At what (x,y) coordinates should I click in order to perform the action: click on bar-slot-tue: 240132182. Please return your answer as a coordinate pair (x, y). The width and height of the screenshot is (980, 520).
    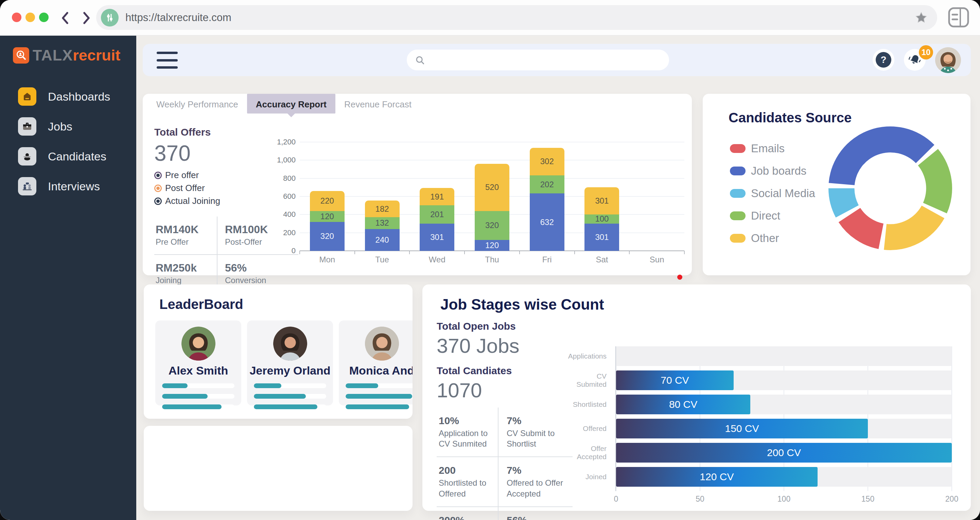
    Looking at the image, I should click on (382, 196).